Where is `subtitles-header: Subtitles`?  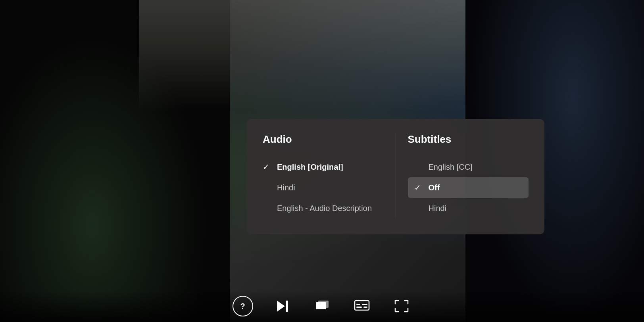 subtitles-header: Subtitles is located at coordinates (468, 140).